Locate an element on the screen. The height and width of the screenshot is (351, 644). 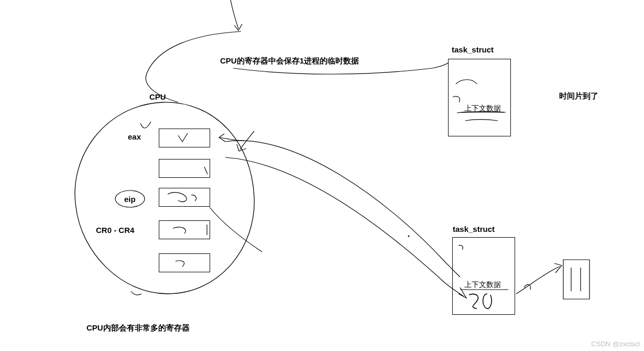
register-box-eip is located at coordinates (184, 197).